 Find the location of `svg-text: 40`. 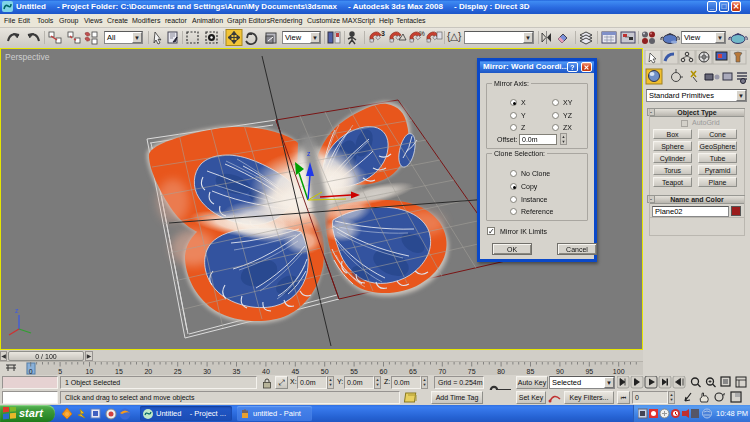

svg-text: 40 is located at coordinates (266, 372).